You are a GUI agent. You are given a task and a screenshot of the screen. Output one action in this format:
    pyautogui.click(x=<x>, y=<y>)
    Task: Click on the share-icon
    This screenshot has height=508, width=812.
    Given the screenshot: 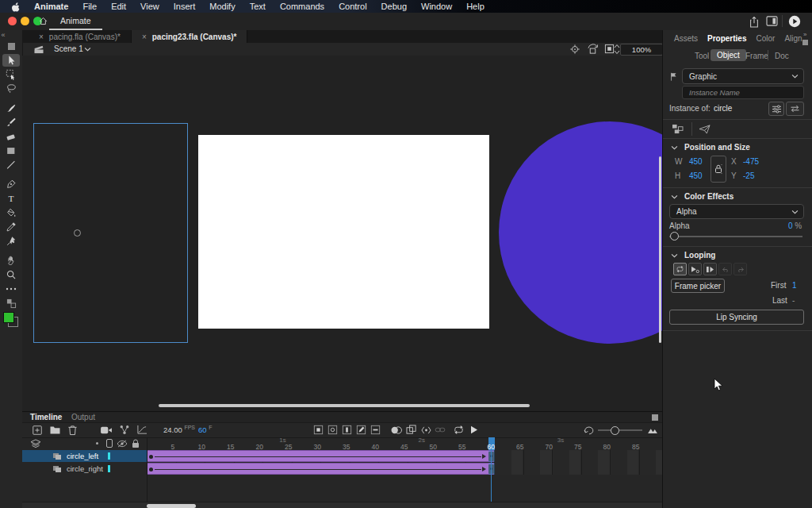 What is the action you would take?
    pyautogui.click(x=754, y=22)
    